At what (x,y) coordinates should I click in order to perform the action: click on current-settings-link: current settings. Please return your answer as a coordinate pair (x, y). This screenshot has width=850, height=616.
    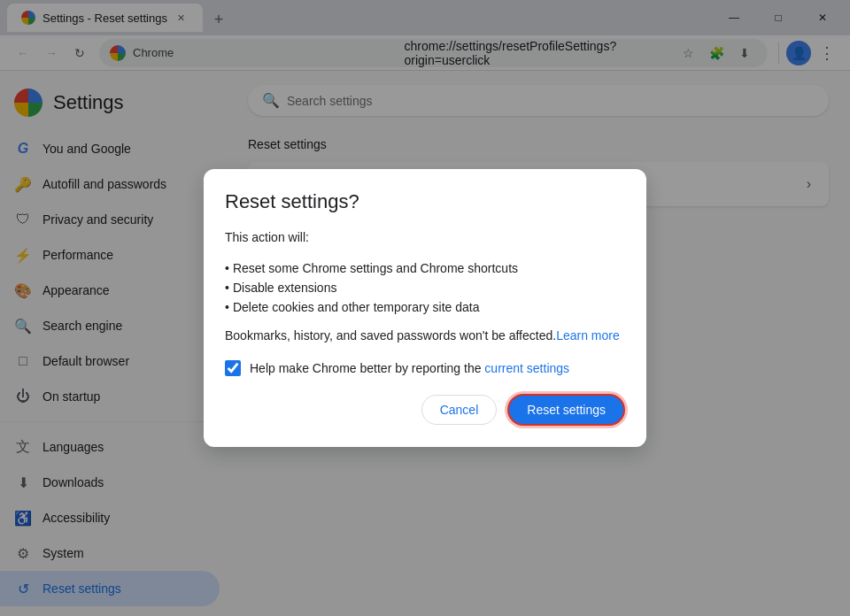
    Looking at the image, I should click on (527, 368).